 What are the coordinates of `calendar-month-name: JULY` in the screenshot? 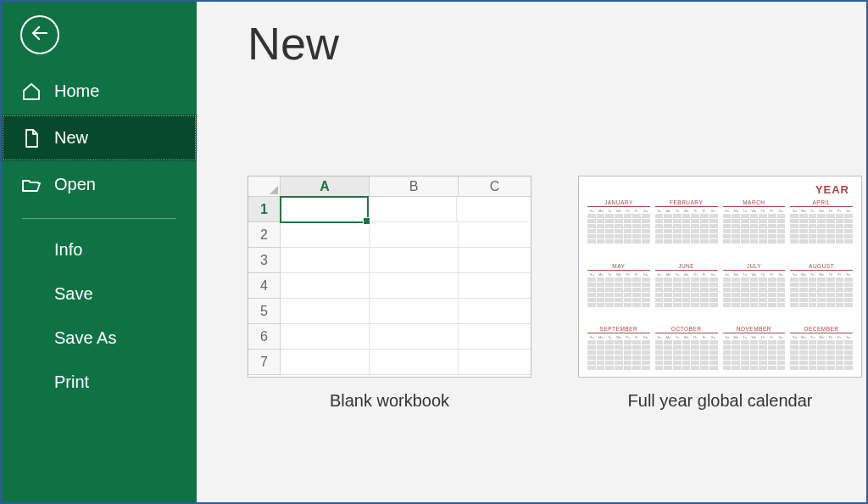 It's located at (754, 266).